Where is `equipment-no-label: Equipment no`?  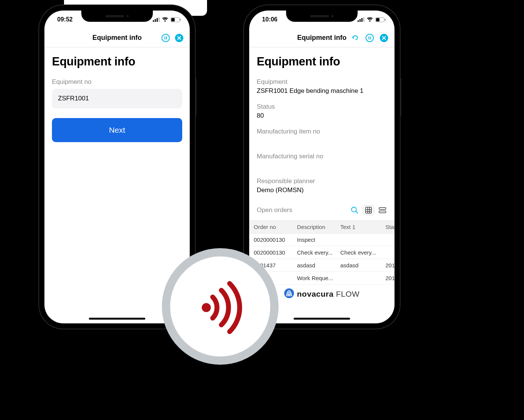 equipment-no-label: Equipment no is located at coordinates (117, 82).